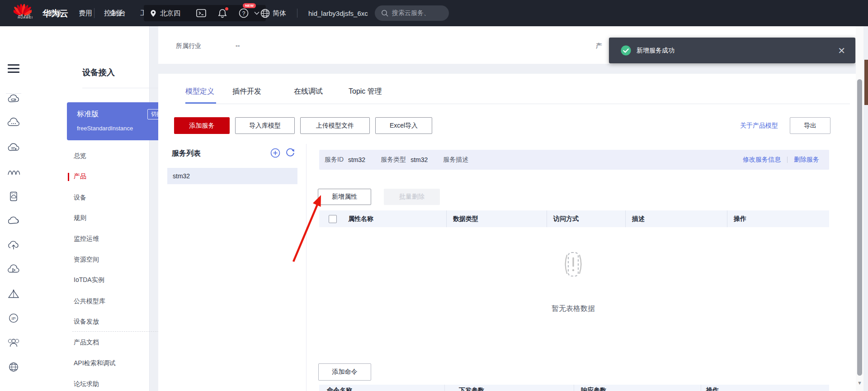 This screenshot has height=391, width=868. Describe the element at coordinates (732, 51) in the screenshot. I see `success-toast: 新增服务成功 ✕` at that location.